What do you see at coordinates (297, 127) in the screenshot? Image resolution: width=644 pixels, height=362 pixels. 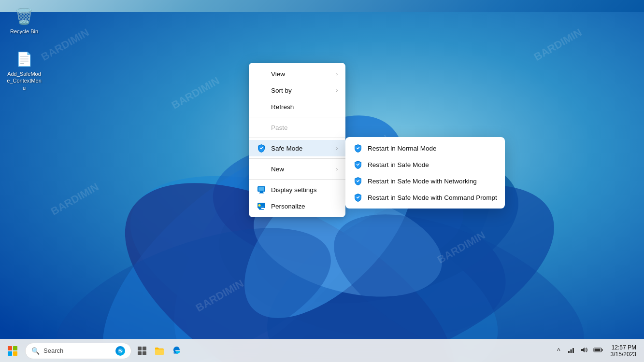 I see `menu-item-paste: Paste` at bounding box center [297, 127].